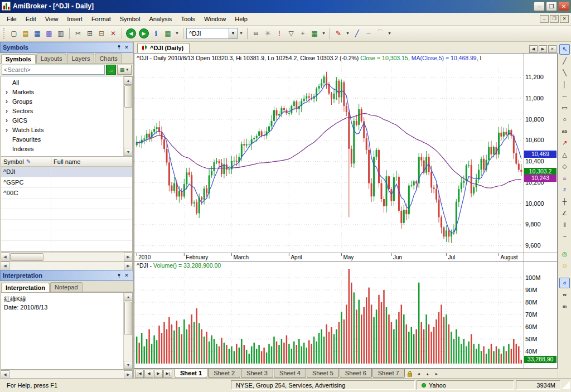  I want to click on horizontal-line-tool: ─, so click(564, 96).